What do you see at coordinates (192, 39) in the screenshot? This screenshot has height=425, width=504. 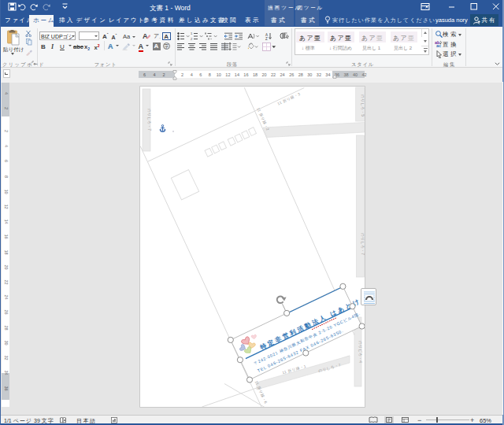 I see `svg-text: 2` at bounding box center [192, 39].